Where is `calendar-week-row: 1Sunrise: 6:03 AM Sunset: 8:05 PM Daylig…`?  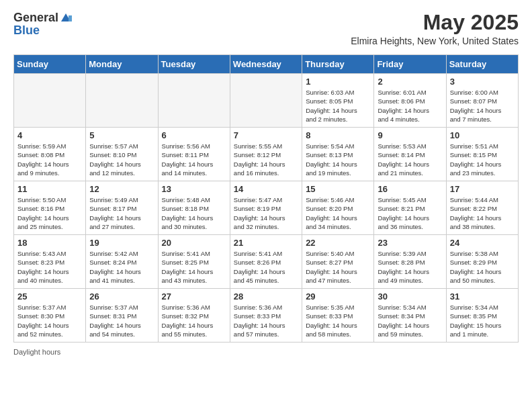 calendar-week-row: 1Sunrise: 6:03 AM Sunset: 8:05 PM Daylig… is located at coordinates (266, 101).